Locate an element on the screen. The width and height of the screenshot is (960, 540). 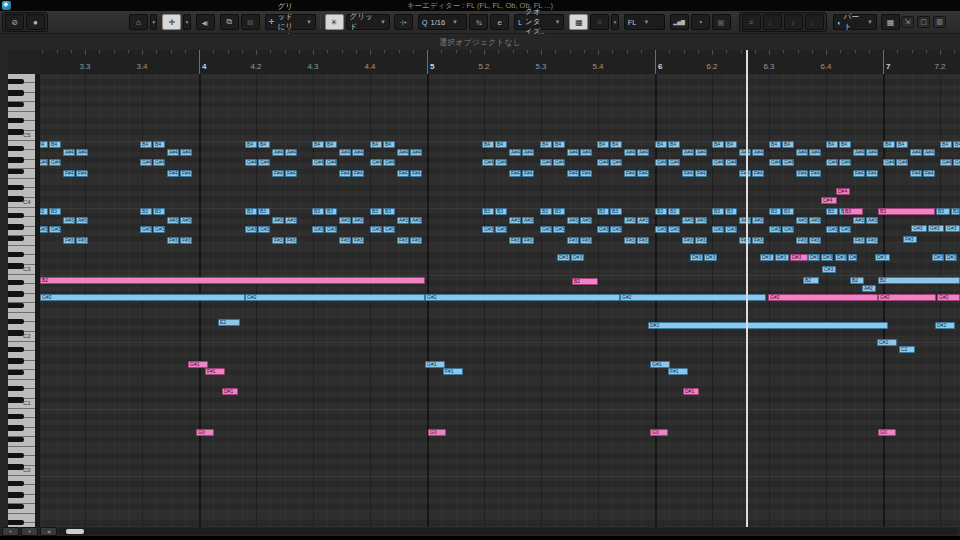
triplet-quantize-button: ¾ is located at coordinates (478, 22).